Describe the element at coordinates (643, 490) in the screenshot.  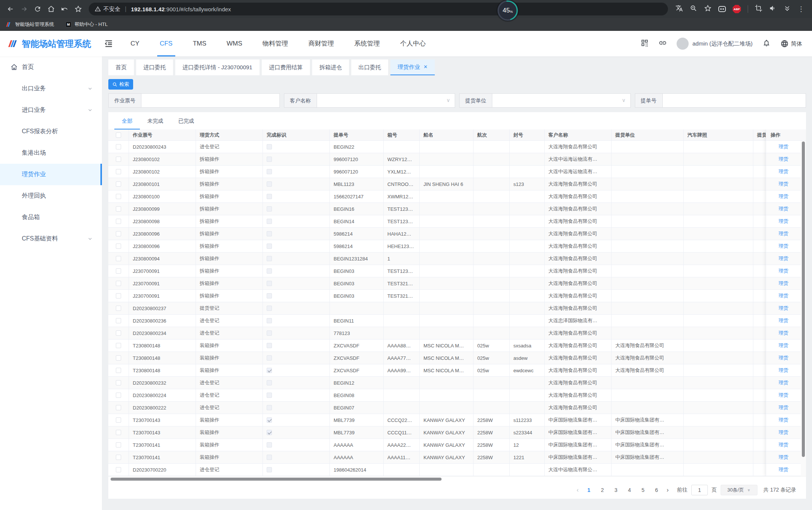
I see `page-number-5: 5` at that location.